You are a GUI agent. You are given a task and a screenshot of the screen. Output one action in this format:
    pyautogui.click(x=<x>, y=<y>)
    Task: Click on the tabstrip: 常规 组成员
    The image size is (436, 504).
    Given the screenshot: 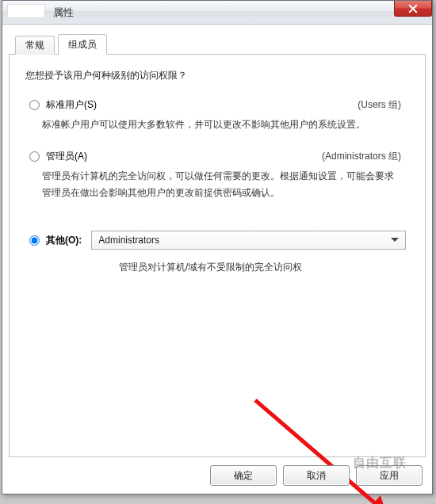 What is the action you would take?
    pyautogui.click(x=217, y=44)
    